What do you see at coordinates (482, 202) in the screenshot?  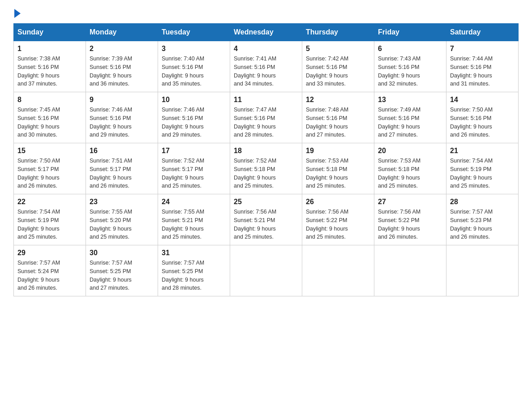 I see `day-number: 28` at bounding box center [482, 202].